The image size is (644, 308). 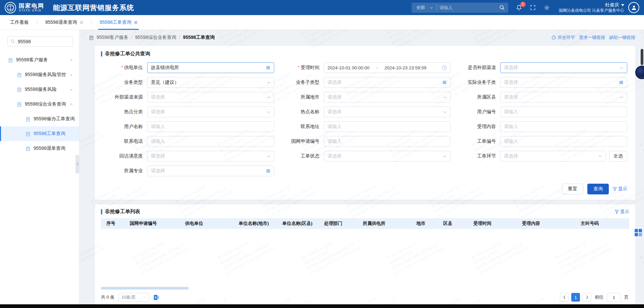 What do you see at coordinates (620, 189) in the screenshot?
I see `show-filter-link: 显示` at bounding box center [620, 189].